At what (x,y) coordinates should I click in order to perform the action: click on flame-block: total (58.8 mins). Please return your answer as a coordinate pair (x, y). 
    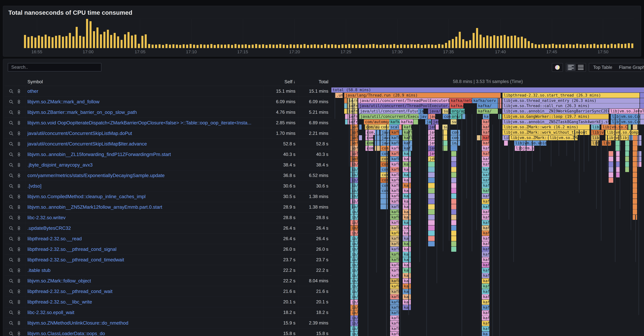
    Looking at the image, I should click on (488, 90).